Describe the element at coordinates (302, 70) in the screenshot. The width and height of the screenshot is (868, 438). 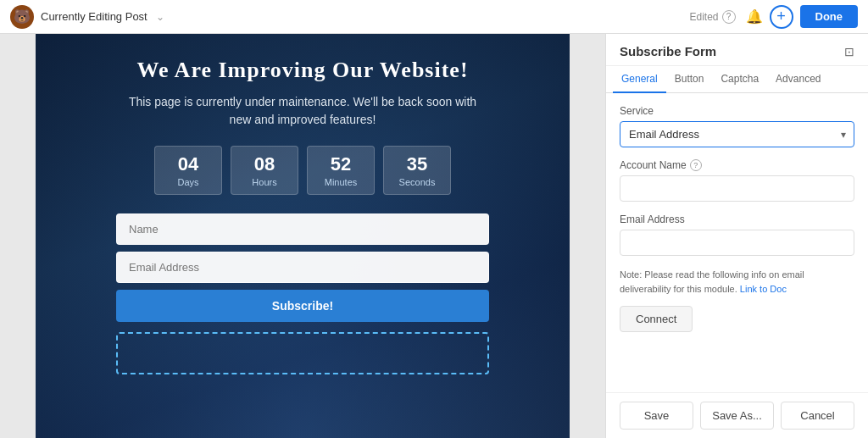
I see `page-heading: We Are Improving Our Website!` at that location.